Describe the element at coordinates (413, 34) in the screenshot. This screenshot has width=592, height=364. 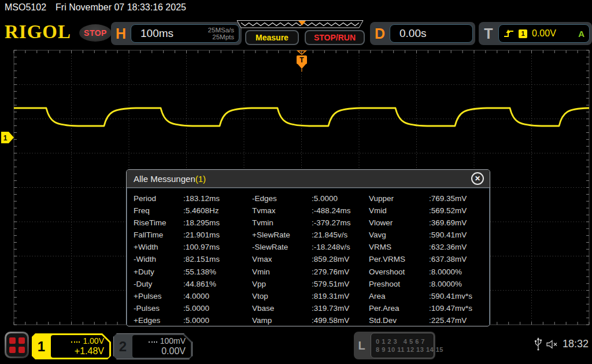
I see `delay-value: 0.00s` at that location.